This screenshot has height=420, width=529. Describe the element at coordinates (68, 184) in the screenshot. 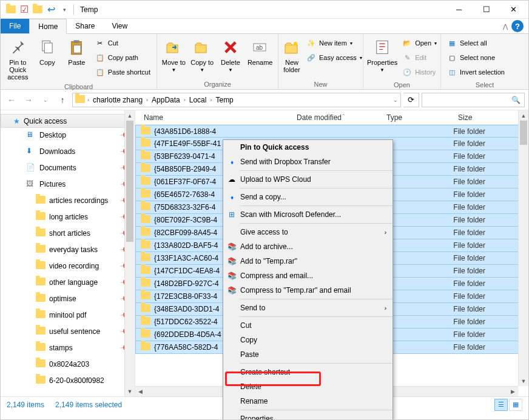

I see `sidebar-item: 🖼Pictures📌` at that location.